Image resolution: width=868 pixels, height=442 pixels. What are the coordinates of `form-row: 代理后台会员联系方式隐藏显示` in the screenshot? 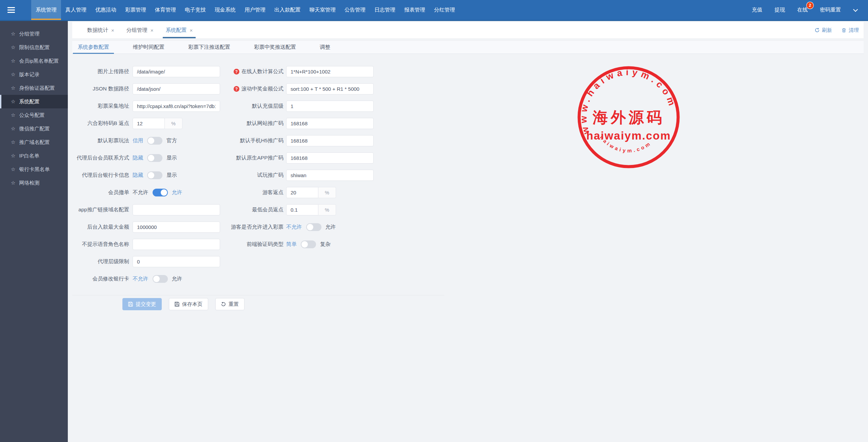 It's located at (154, 158).